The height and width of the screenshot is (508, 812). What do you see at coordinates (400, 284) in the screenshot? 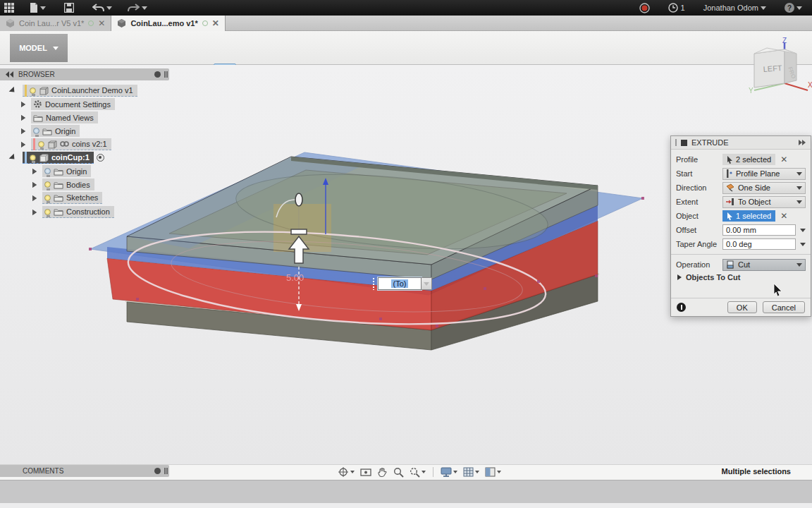
I see `extent-input: (To)` at bounding box center [400, 284].